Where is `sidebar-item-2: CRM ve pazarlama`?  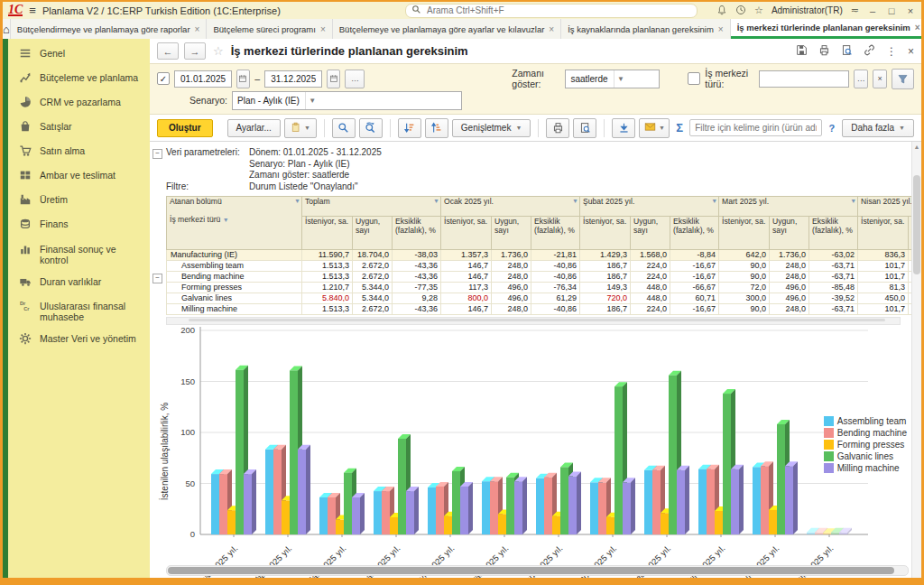
sidebar-item-2: CRM ve pazarlama is located at coordinates (79, 103).